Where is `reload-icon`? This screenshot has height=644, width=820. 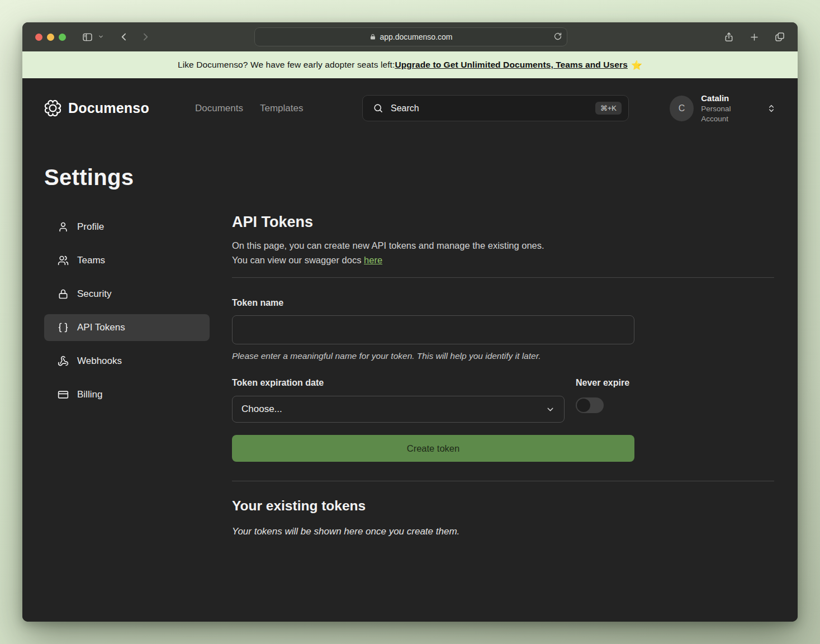 reload-icon is located at coordinates (558, 37).